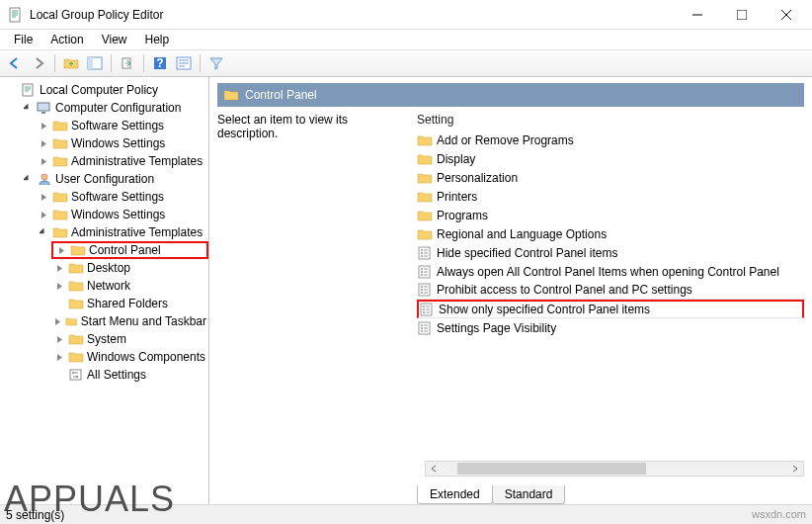 This screenshot has height=524, width=812. What do you see at coordinates (71, 63) in the screenshot?
I see `up-button` at bounding box center [71, 63].